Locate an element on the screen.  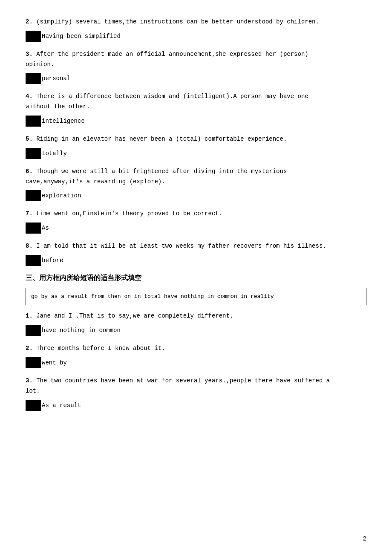
question-4: 4. There is a difference between wisdom … is located at coordinates (196, 109).